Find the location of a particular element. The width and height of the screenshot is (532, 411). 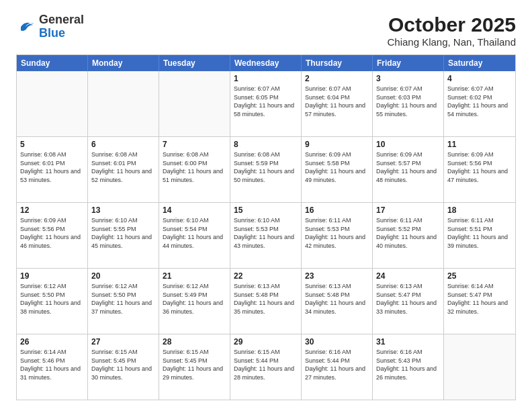

calendar-title: October 2025 is located at coordinates (451, 25).